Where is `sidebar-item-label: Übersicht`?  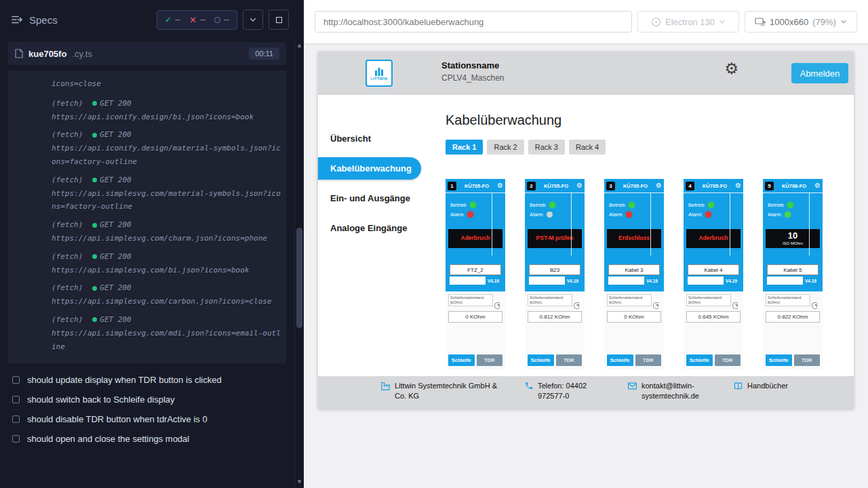 sidebar-item-label: Übersicht is located at coordinates (351, 138).